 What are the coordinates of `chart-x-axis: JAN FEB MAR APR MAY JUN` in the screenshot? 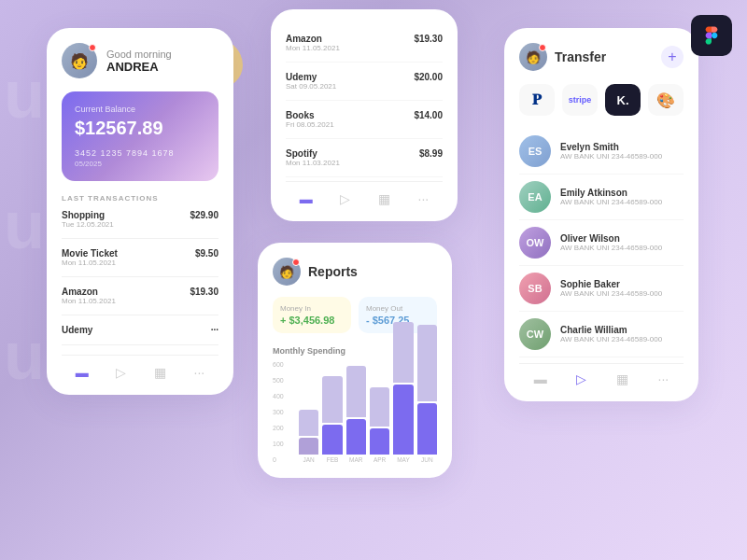 It's located at (355, 459).